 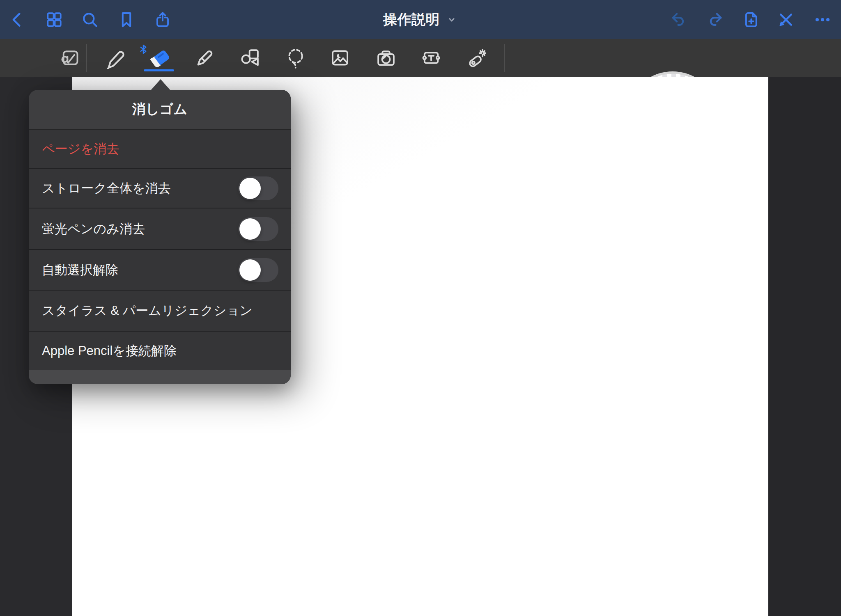 I want to click on tool-shapes, so click(x=250, y=58).